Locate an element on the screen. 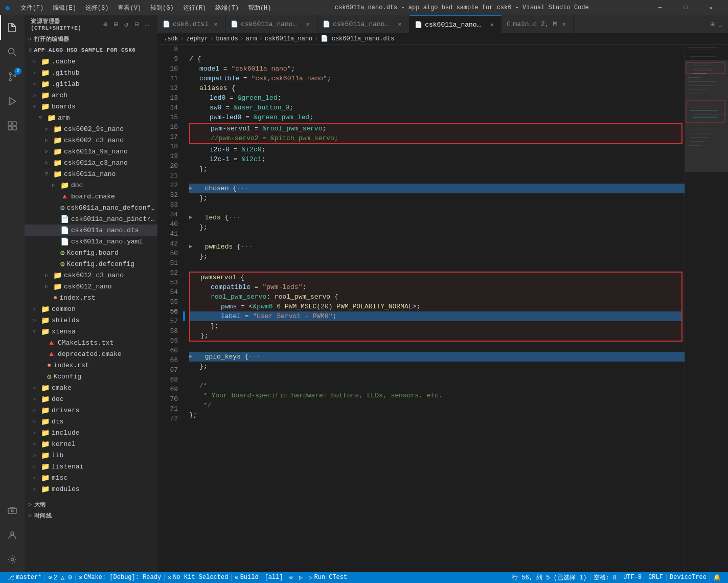 The height and width of the screenshot is (583, 728). maximize-button: □ is located at coordinates (686, 8).